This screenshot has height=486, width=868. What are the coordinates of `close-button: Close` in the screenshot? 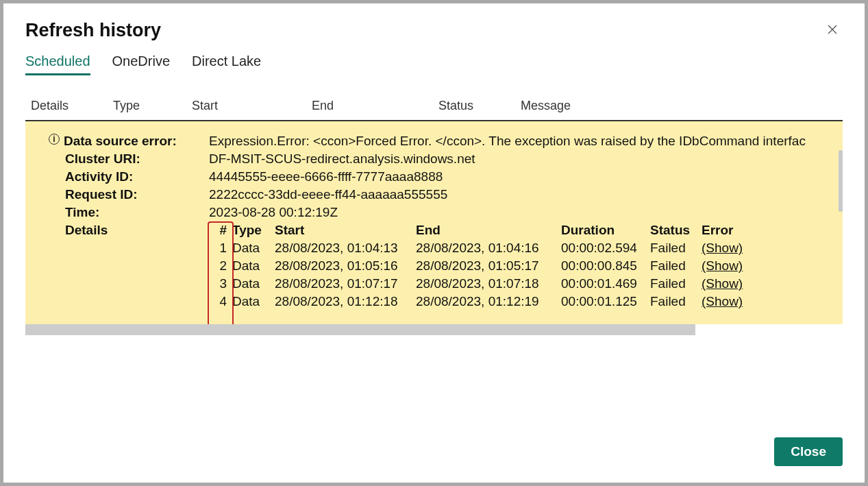 It's located at (808, 452).